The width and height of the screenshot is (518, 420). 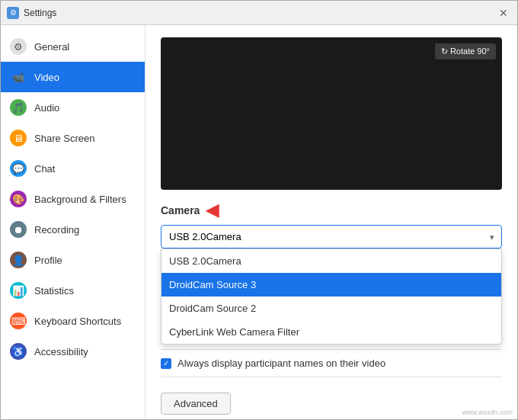 I want to click on sidebar-item-keyboard: ⌨Keyboard Shortcuts, so click(x=73, y=321).